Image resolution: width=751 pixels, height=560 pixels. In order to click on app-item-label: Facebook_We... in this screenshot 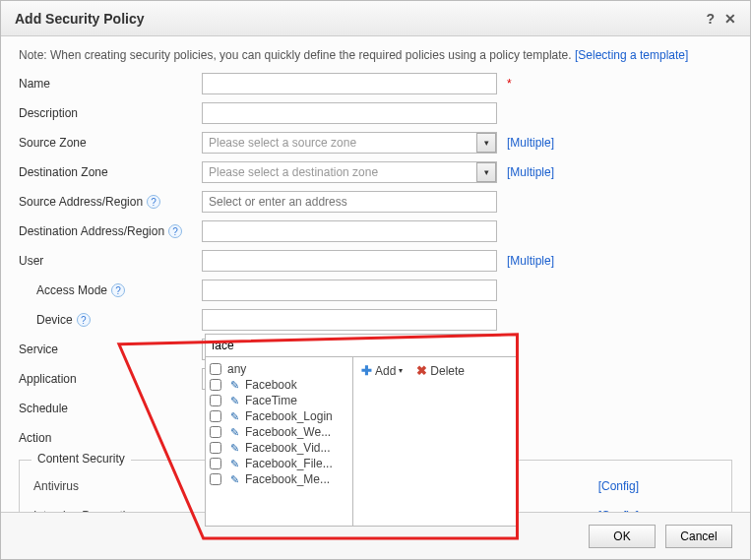, I will do `click(287, 432)`.